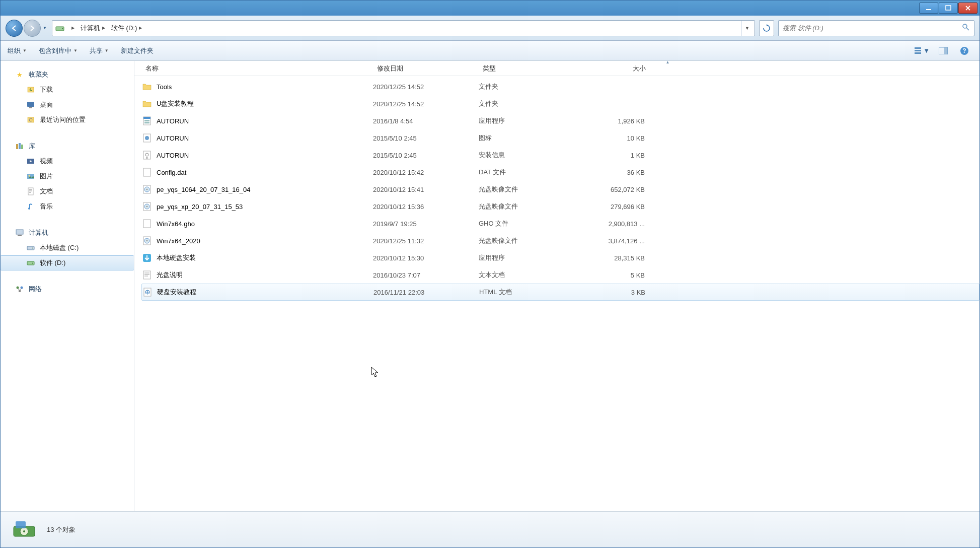  Describe the element at coordinates (67, 105) in the screenshot. I see `sidebar-item-desktop: 桌面` at that location.